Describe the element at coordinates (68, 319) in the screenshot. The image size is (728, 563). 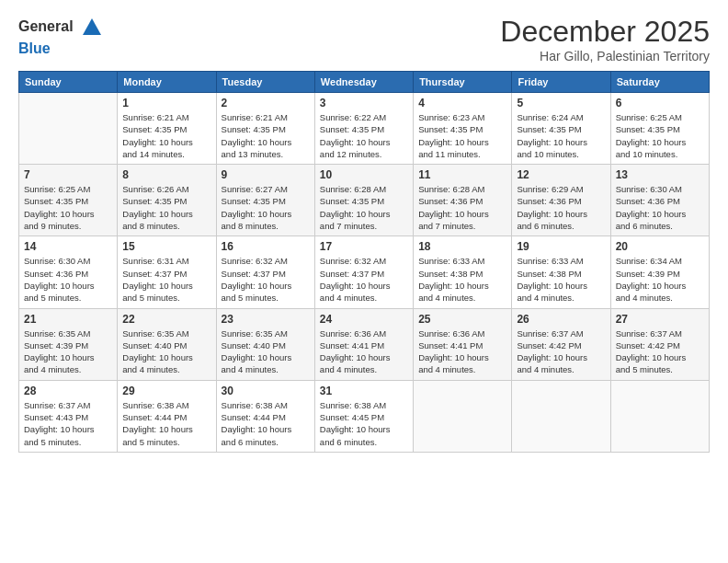
I see `day-number: 21` at that location.